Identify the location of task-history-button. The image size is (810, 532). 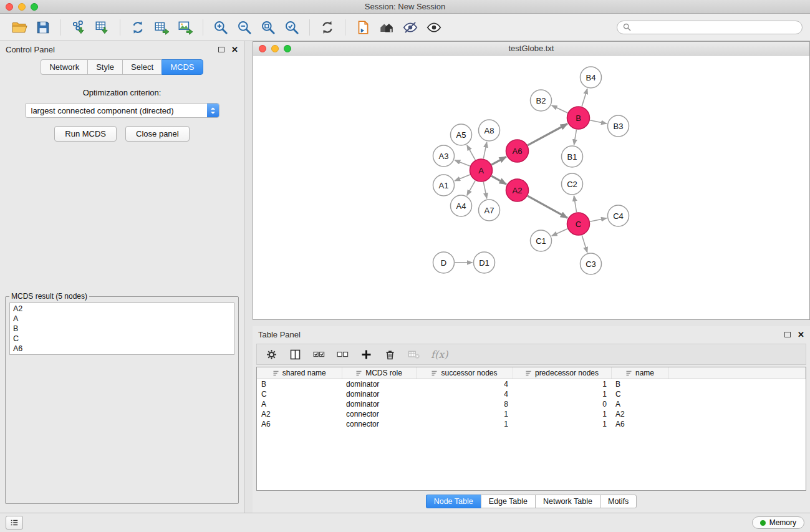
(14, 523).